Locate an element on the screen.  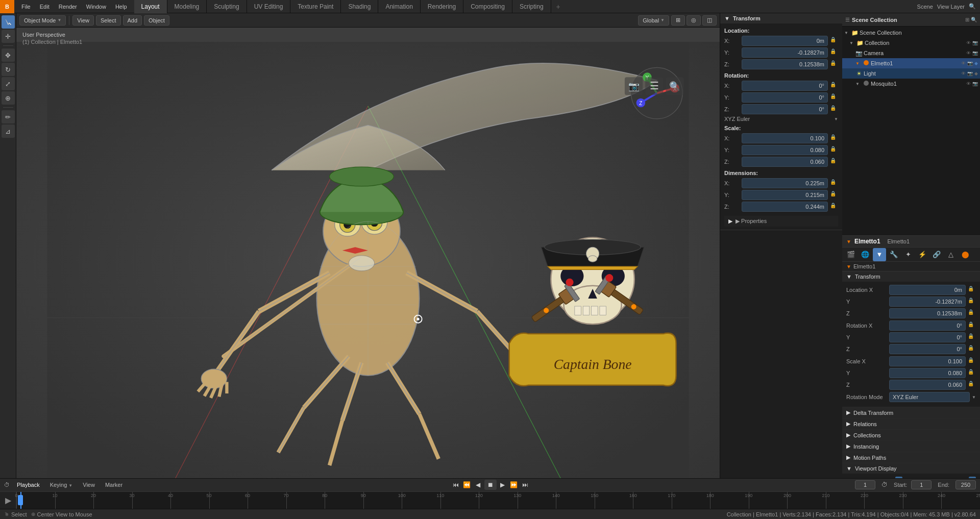
play-reverse-btn: ◀ is located at coordinates (478, 485).